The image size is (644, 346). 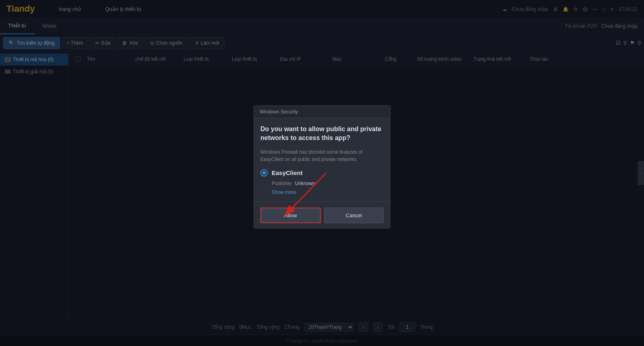 What do you see at coordinates (322, 156) in the screenshot?
I see `dialog-description: Windows Firewall has blocked some featur…` at bounding box center [322, 156].